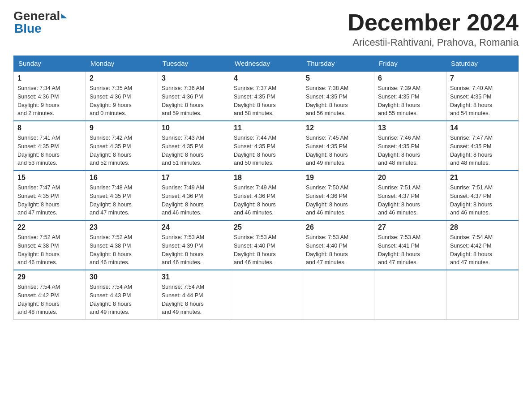 The image size is (532, 411). I want to click on day-number: 13, so click(410, 128).